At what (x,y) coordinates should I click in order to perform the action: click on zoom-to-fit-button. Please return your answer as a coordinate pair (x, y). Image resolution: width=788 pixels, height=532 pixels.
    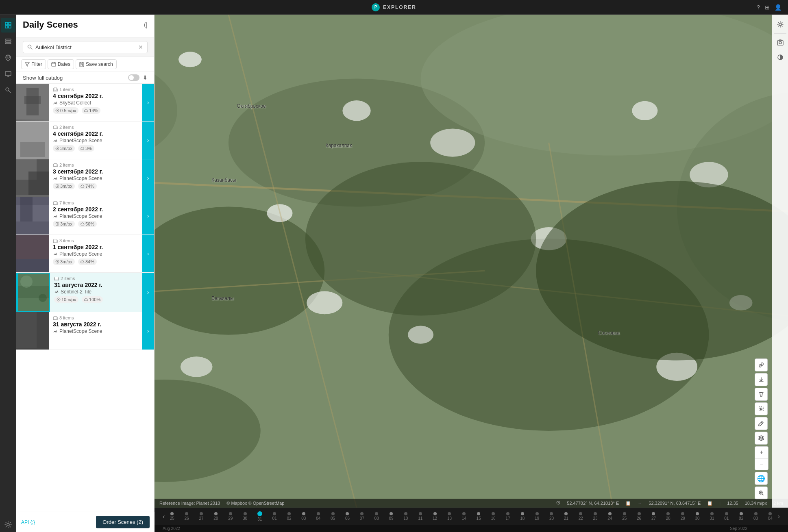
    Looking at the image, I should click on (761, 493).